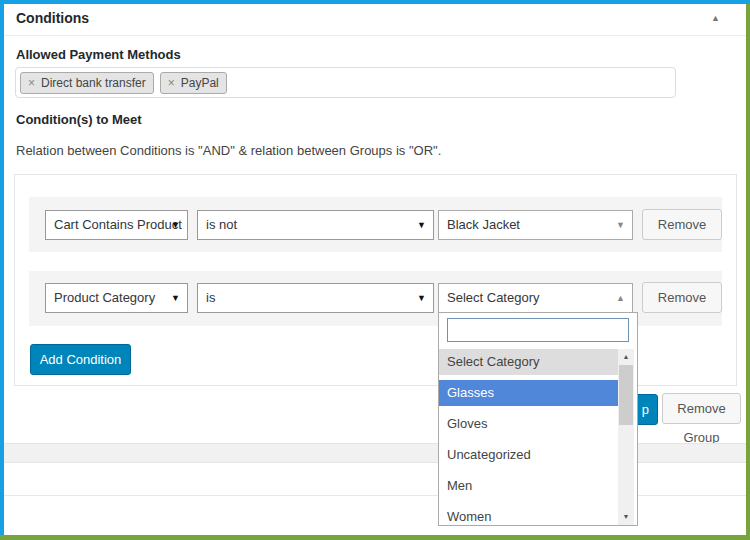 This screenshot has width=750, height=540. Describe the element at coordinates (528, 455) in the screenshot. I see `option-uncategorized: Uncategorized` at that location.